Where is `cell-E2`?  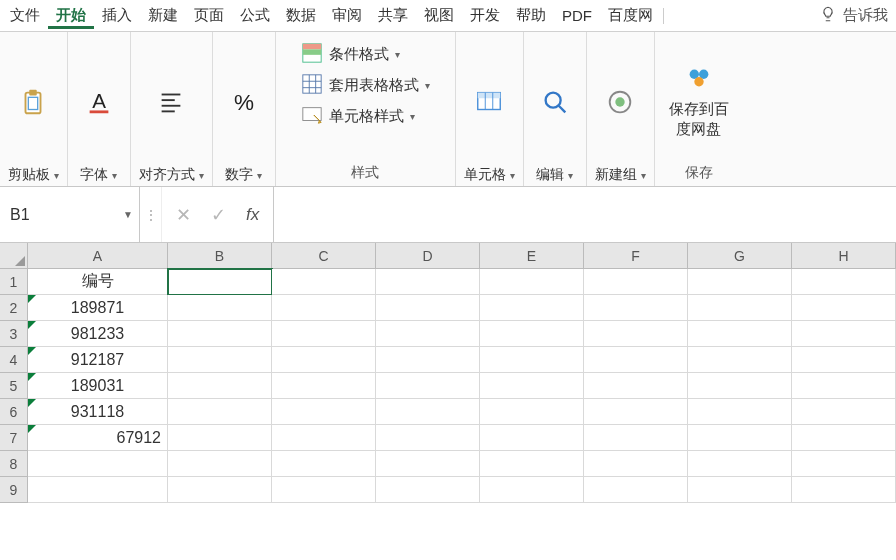 cell-E2 is located at coordinates (532, 308).